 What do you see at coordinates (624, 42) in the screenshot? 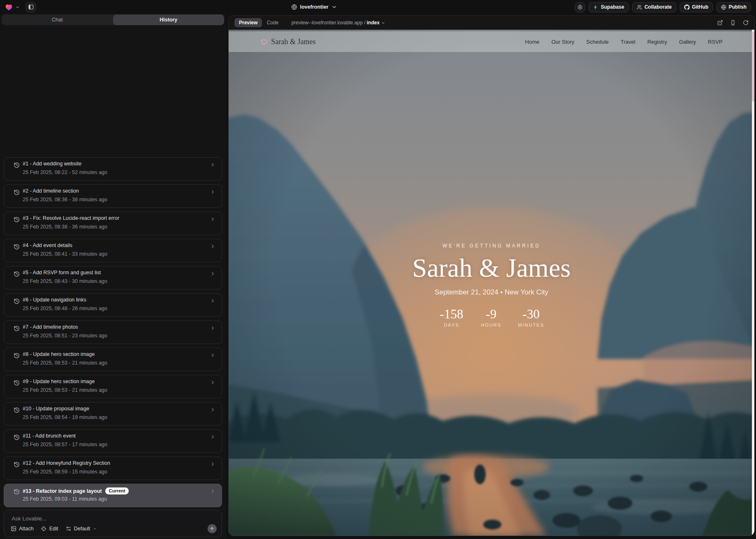
I see `site-nav: HomeOur StoryScheduleTravelRegistryGalle…` at bounding box center [624, 42].